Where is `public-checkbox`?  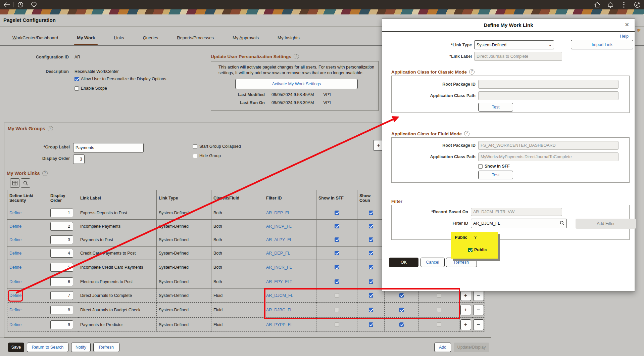 public-checkbox is located at coordinates (470, 250).